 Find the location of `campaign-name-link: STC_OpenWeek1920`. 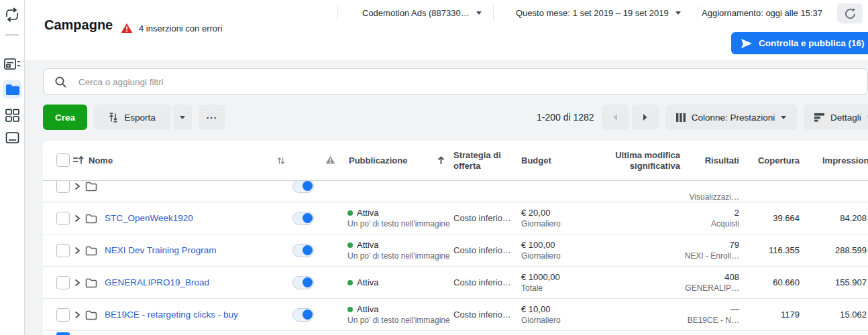

campaign-name-link: STC_OpenWeek1920 is located at coordinates (149, 218).